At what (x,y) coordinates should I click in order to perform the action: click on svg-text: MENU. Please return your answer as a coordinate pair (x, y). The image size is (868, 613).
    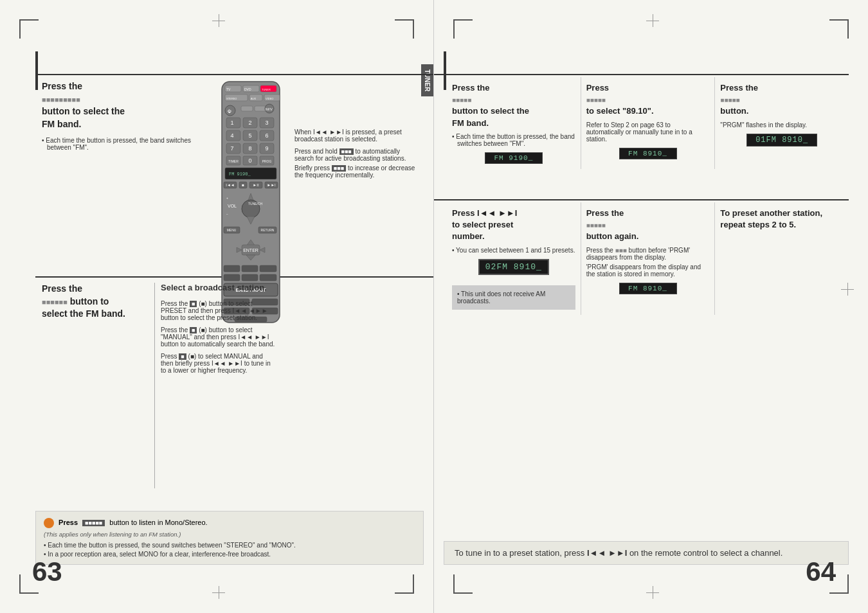
    Looking at the image, I should click on (231, 230).